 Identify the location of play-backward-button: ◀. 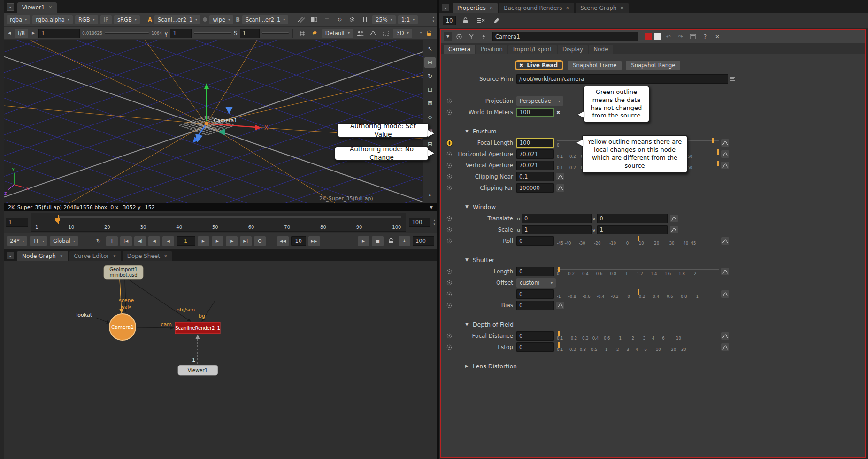
(168, 241).